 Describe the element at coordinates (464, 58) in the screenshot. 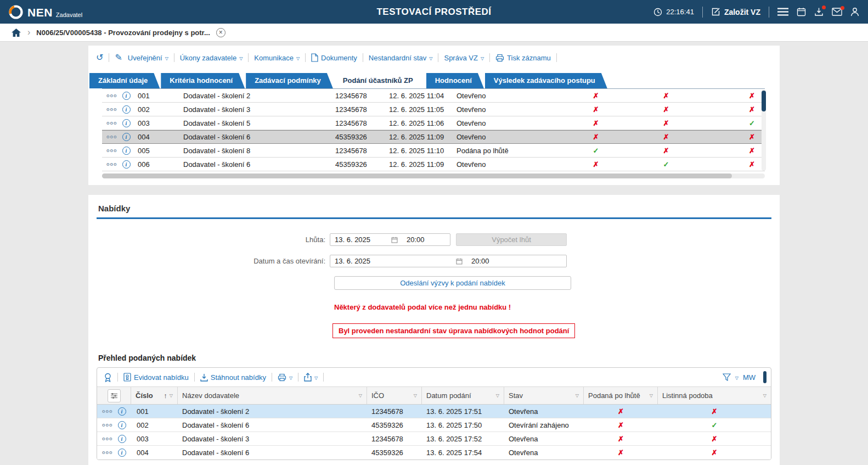

I see `toolbar-item-sprava-vz: Správa VZ ▽` at that location.